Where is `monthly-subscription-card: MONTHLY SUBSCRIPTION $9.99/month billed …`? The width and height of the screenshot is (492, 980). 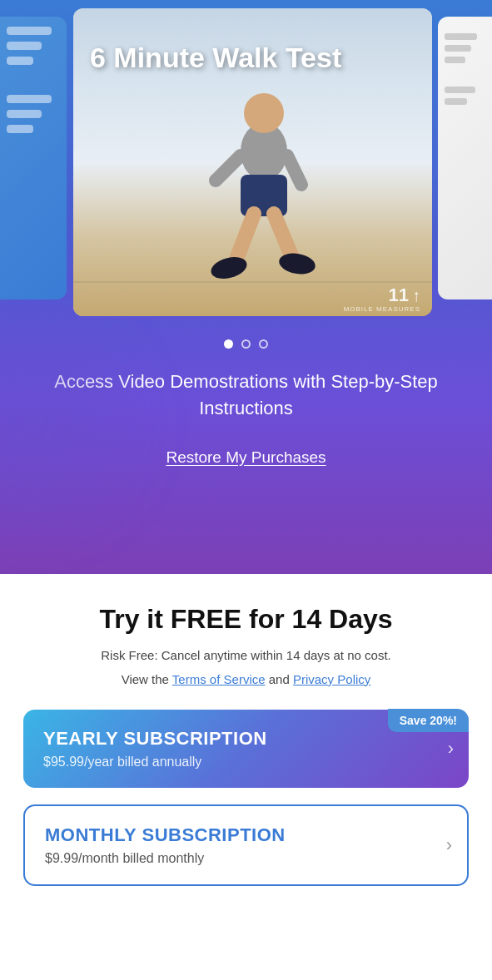
monthly-subscription-card: MONTHLY SUBSCRIPTION $9.99/month billed … is located at coordinates (246, 845).